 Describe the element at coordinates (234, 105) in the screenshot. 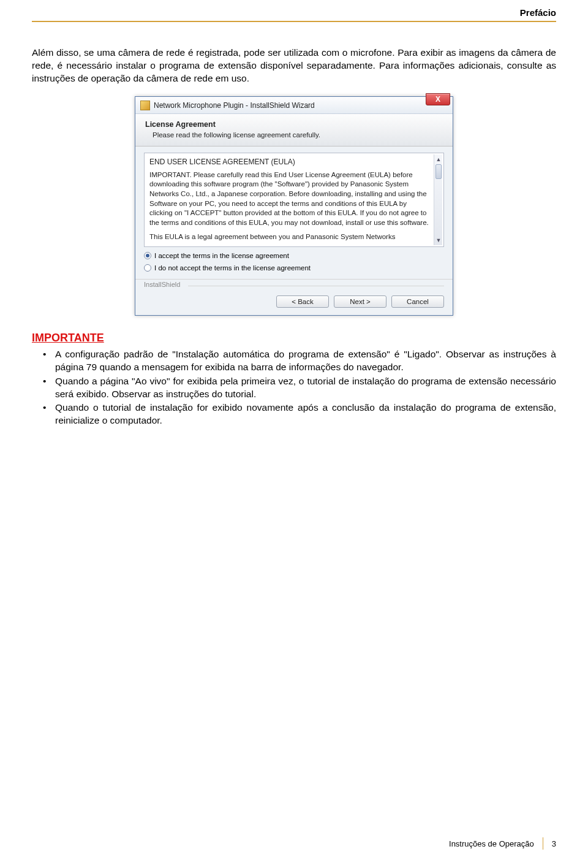

I see `dialog-title: Network Microphone Plugin - InstallShiel…` at that location.